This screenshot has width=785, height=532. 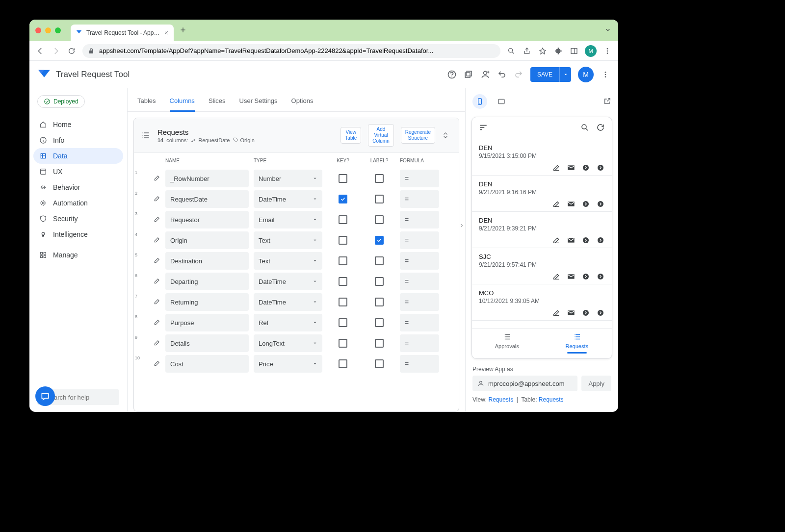 What do you see at coordinates (542, 194) in the screenshot?
I see `list-item: DEN 9/21/2021 9:16:16 PM` at bounding box center [542, 194].